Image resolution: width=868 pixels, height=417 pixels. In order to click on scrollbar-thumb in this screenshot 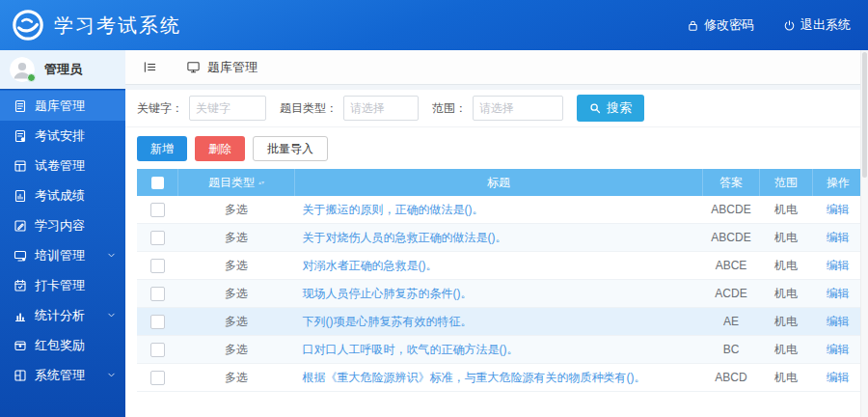, I will do `click(864, 115)`.